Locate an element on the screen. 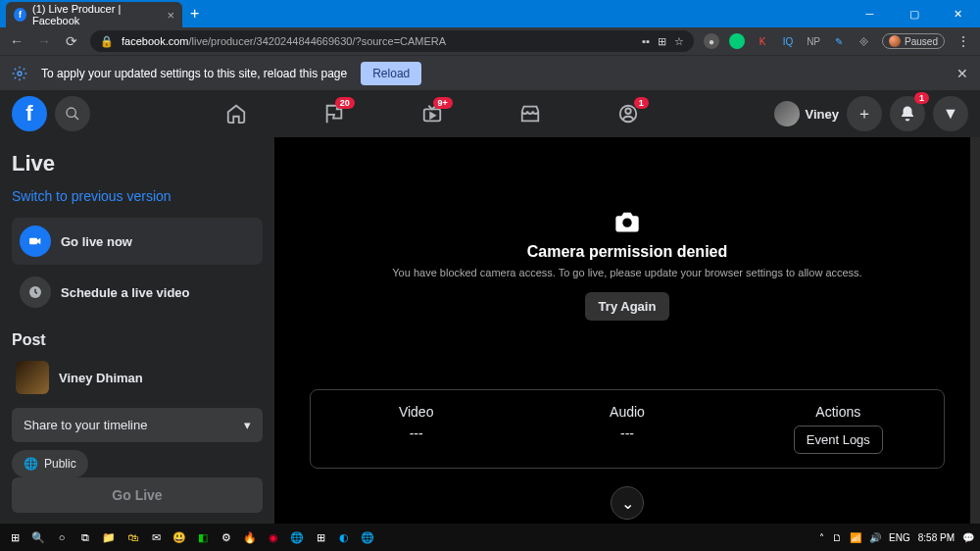 Image resolution: width=980 pixels, height=551 pixels. store-taskbar-icon: 🛍 is located at coordinates (132, 537).